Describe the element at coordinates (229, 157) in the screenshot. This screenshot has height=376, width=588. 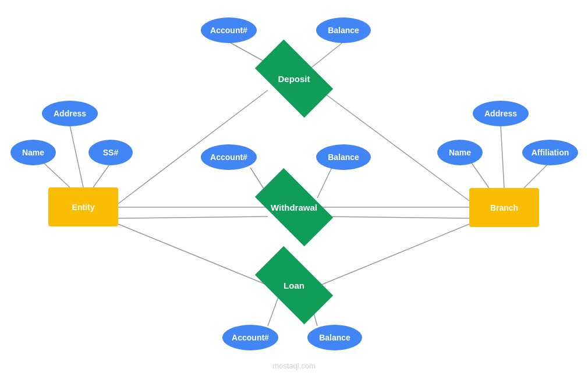
I see `withdrawal-account-ellipse: Account#` at that location.